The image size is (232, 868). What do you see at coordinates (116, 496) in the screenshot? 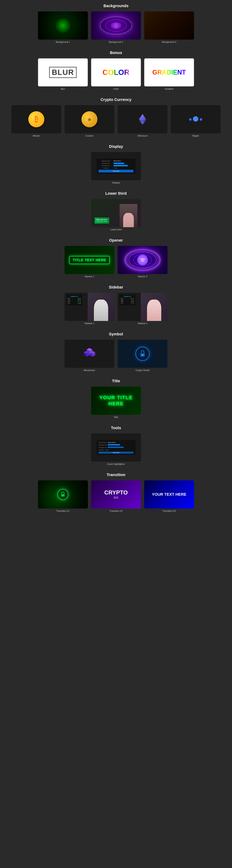
I see `transition2-card: CRYPTO MA Transition 02` at bounding box center [116, 496].